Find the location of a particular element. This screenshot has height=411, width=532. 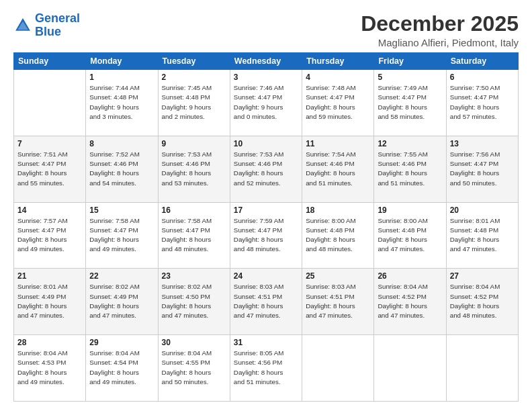

calendar-cell: 22Sunrise: 8:02 AMSunset: 4:49 PMDayligh… is located at coordinates (122, 302).